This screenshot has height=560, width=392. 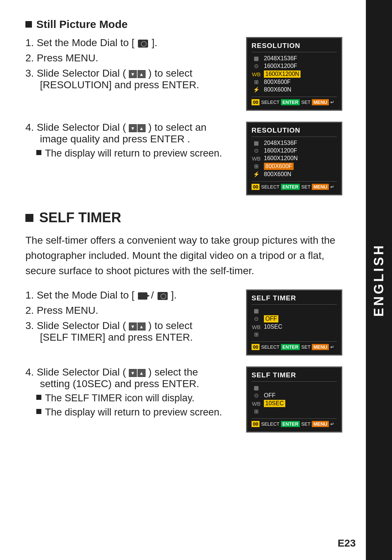 What do you see at coordinates (332, 347) in the screenshot?
I see `lcd-3-label-back: ↵` at bounding box center [332, 347].